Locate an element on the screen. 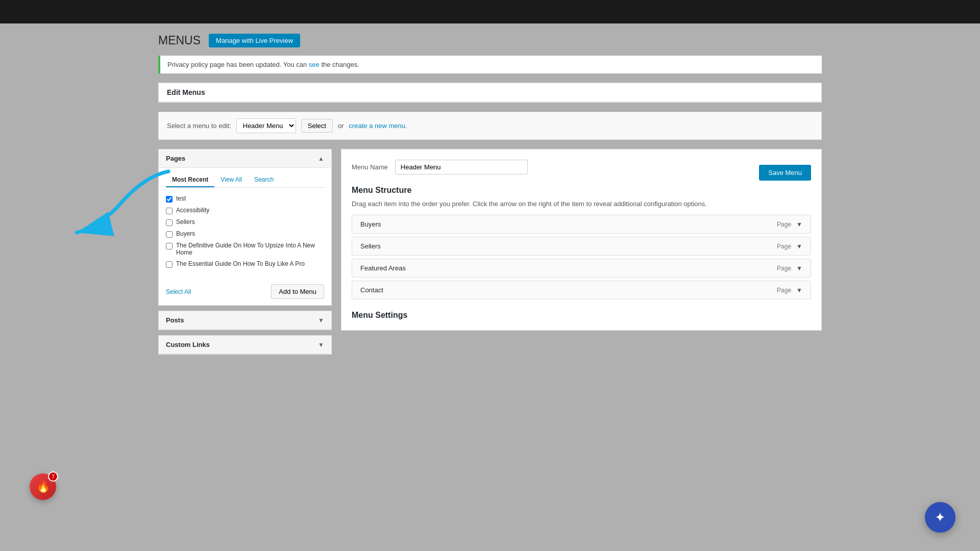 The image size is (980, 551). left-panel: Pages ▲ Most Recent View All Search is located at coordinates (245, 254).